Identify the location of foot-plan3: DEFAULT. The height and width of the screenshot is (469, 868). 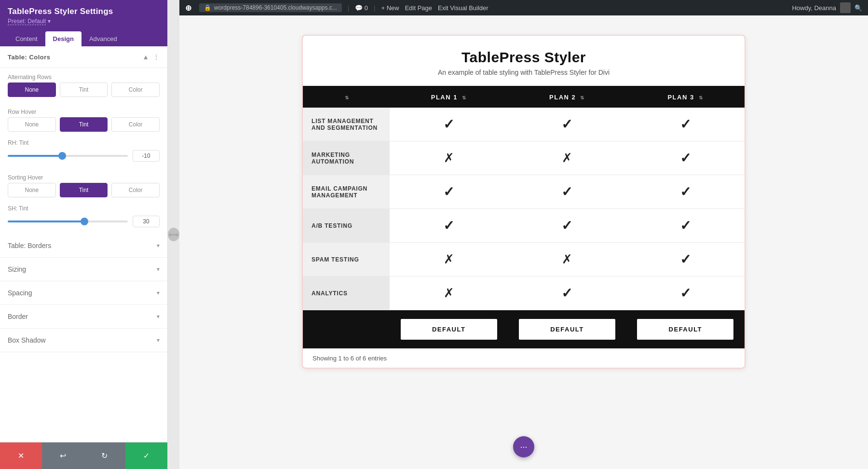
(686, 330).